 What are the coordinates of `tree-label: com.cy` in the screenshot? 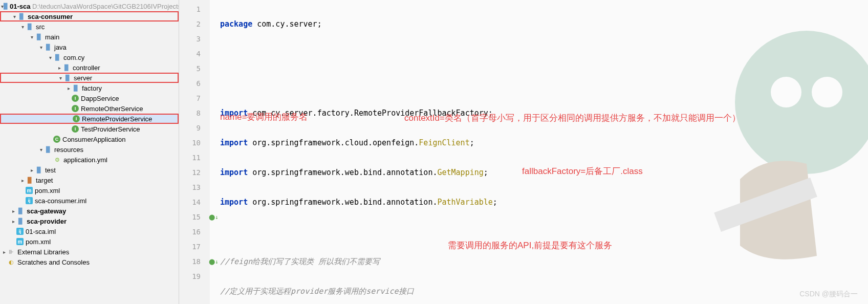 It's located at (74, 57).